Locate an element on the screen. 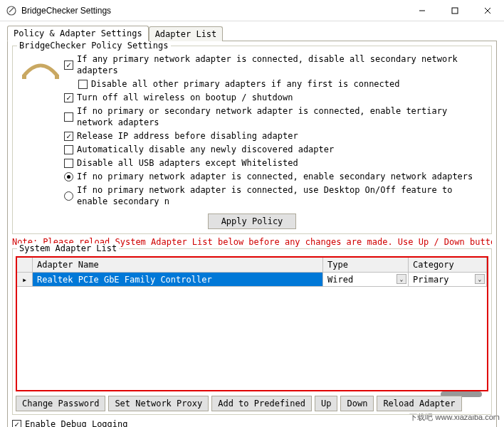 Image resolution: width=504 pixels, height=427 pixels. close-button is located at coordinates (488, 11).